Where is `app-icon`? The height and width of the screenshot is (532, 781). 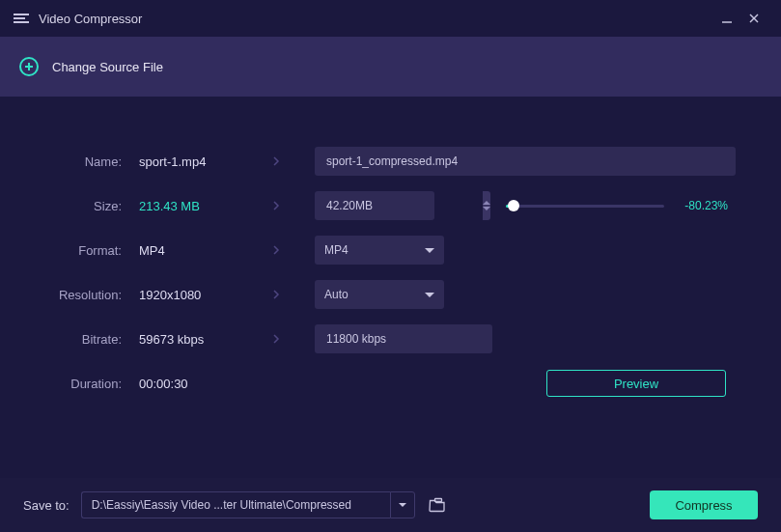
app-icon is located at coordinates (21, 18).